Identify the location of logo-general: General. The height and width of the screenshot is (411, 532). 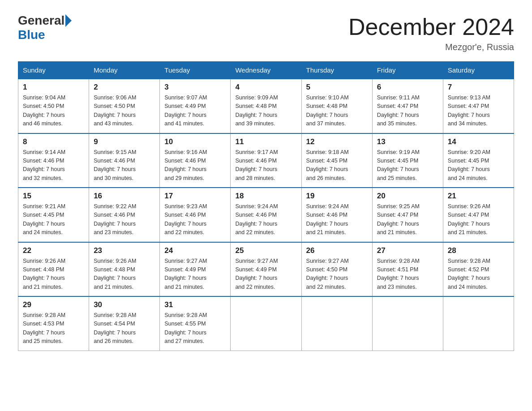
(41, 21).